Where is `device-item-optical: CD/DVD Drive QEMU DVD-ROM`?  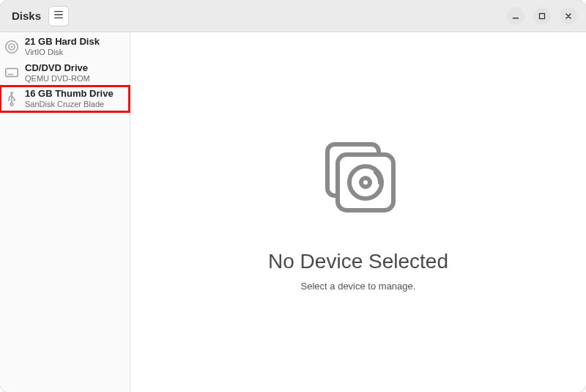
device-item-optical: CD/DVD Drive QEMU DVD-ROM is located at coordinates (64, 73).